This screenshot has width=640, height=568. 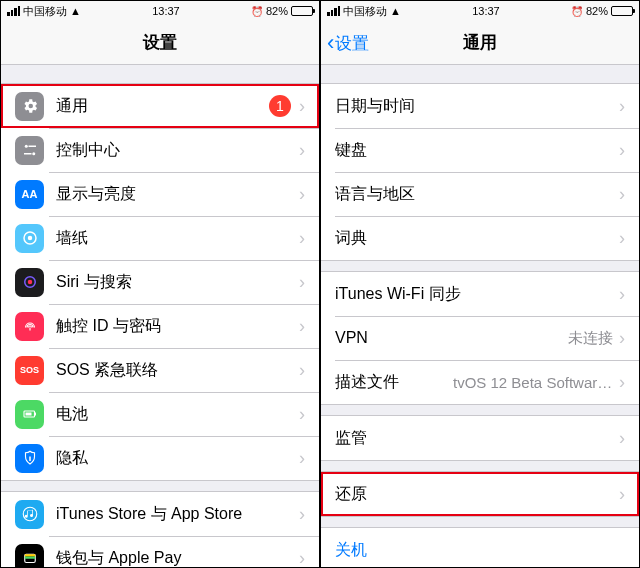 What do you see at coordinates (477, 238) in the screenshot?
I see `row-label: 词典` at bounding box center [477, 238].